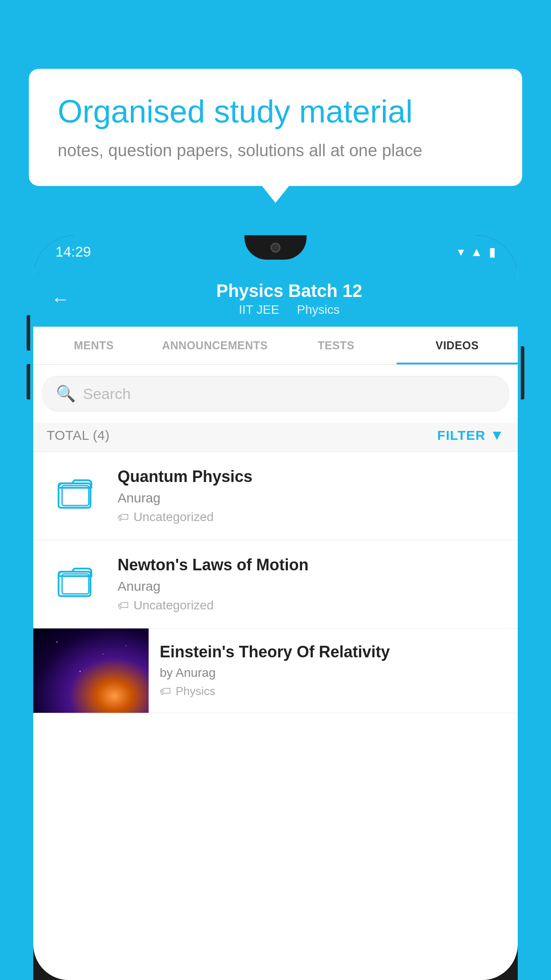 The height and width of the screenshot is (980, 551). I want to click on phone-volume-up-button, so click(28, 333).